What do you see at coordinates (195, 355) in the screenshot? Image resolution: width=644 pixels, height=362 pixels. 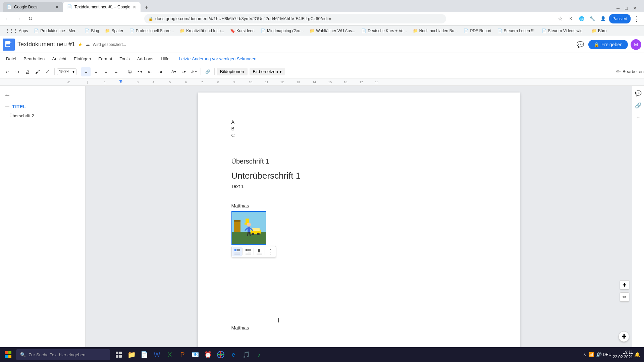 I see `taskbar-app6: 📧` at bounding box center [195, 355].